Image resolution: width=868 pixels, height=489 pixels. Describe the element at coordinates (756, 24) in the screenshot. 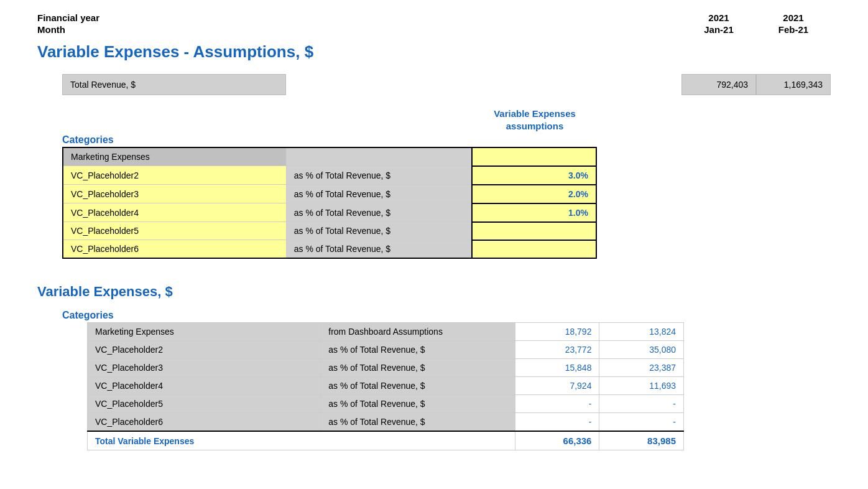

I see `header-years: 2021 Jan-21 2021 Feb-21` at that location.